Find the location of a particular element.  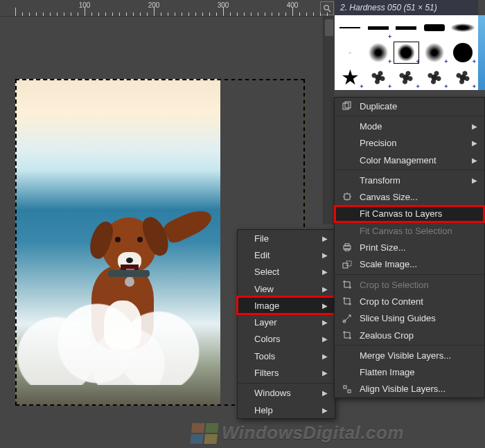

print-icon is located at coordinates (347, 247).